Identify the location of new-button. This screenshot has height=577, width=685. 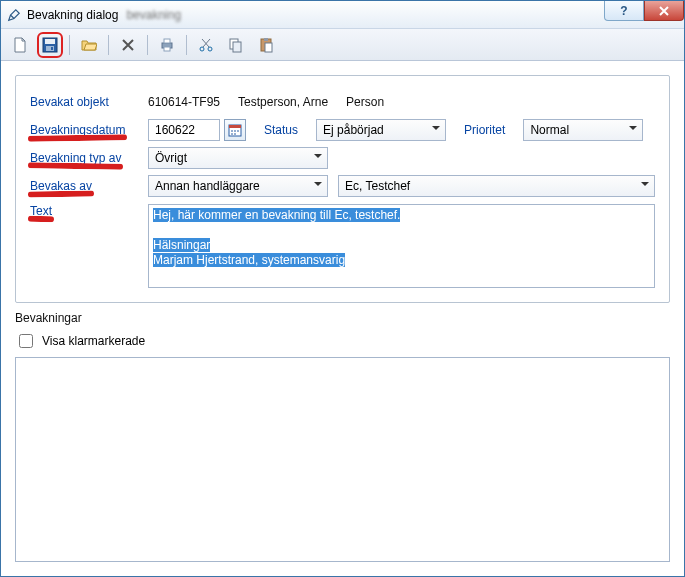
(20, 45).